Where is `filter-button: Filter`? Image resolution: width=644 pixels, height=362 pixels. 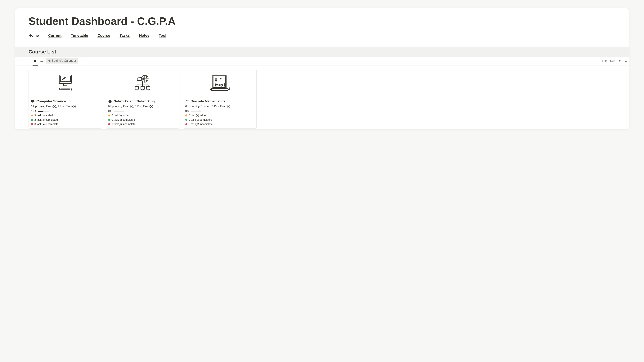
filter-button: Filter is located at coordinates (604, 61).